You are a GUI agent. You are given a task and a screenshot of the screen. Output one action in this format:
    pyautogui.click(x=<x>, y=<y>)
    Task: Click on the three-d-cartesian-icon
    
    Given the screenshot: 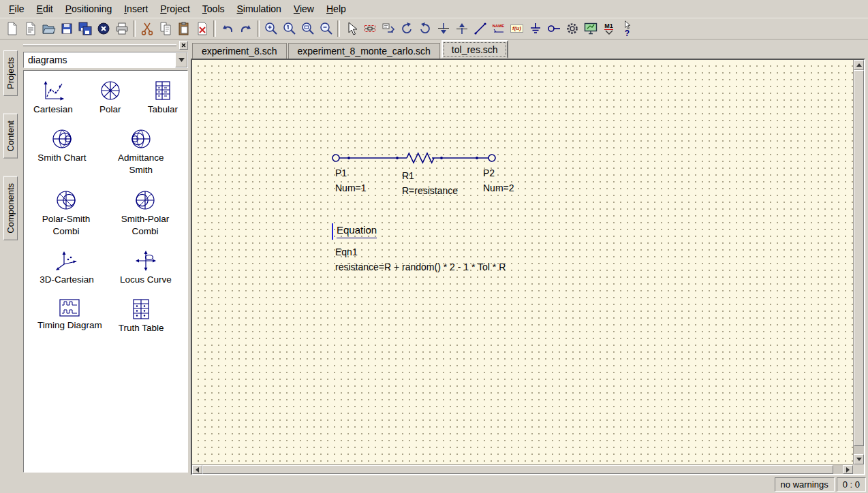 What is the action you would take?
    pyautogui.click(x=67, y=261)
    